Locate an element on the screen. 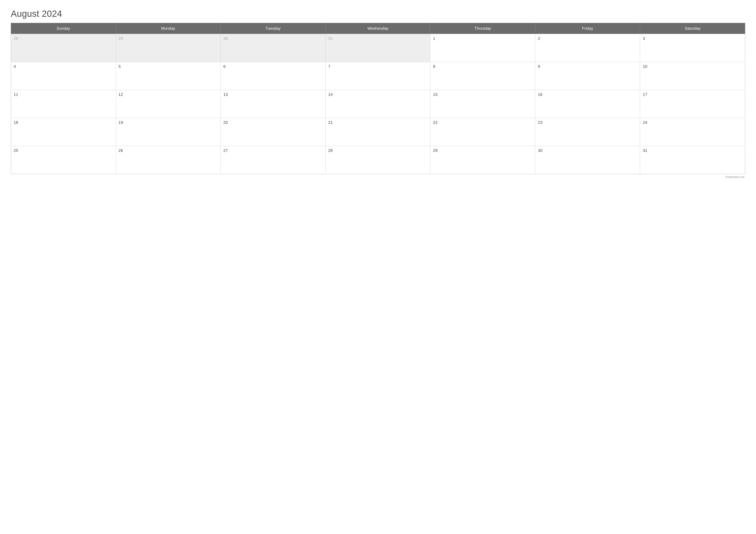 The height and width of the screenshot is (534, 756). calendar-day-1: 1 is located at coordinates (483, 48).